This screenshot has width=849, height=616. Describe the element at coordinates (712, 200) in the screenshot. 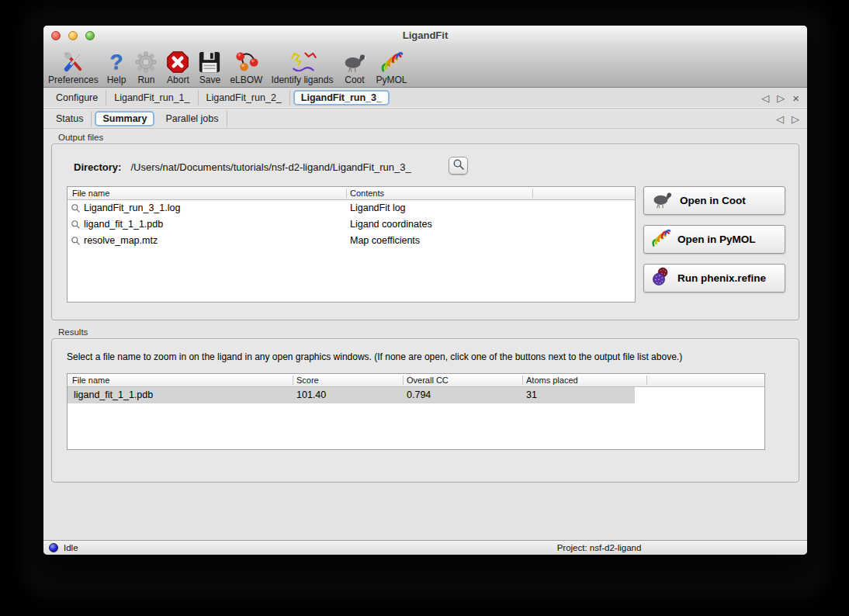

I see `button-label: Open in Coot` at that location.